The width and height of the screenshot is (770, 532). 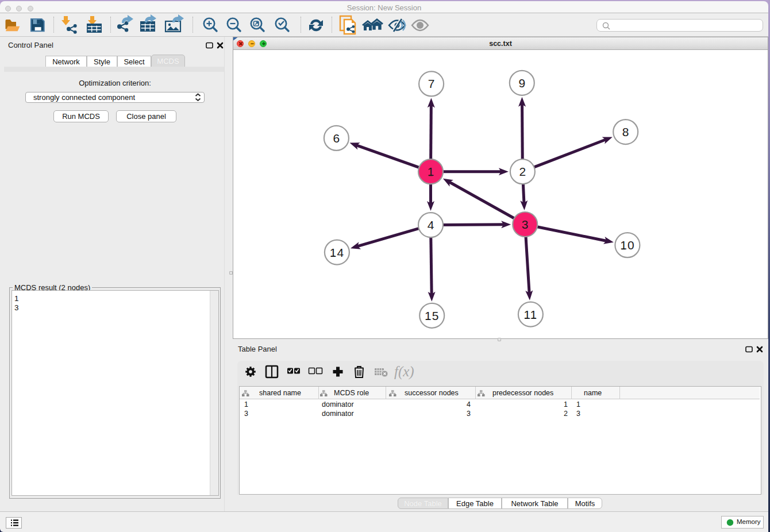 I want to click on svg-text: 9, so click(x=522, y=83).